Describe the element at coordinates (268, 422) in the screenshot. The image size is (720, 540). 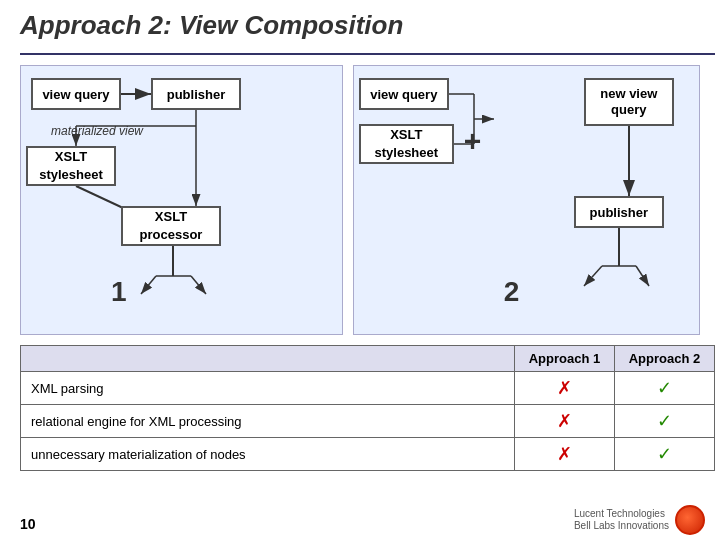
I see `row-label: relational engine for XML processing` at that location.